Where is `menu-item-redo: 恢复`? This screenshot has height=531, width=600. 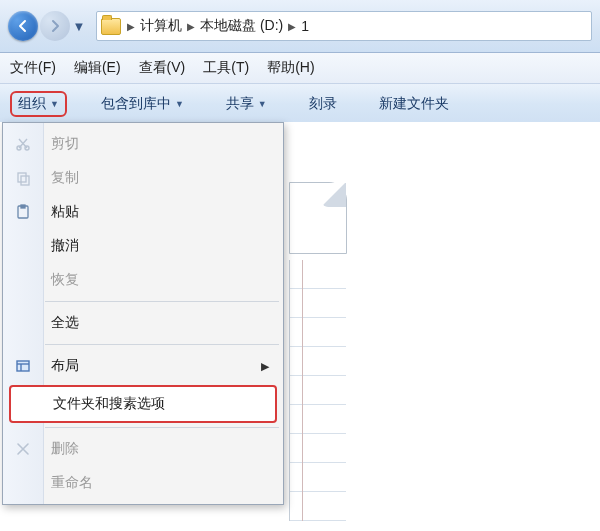
menu-item-redo: 恢复 is located at coordinates (143, 280).